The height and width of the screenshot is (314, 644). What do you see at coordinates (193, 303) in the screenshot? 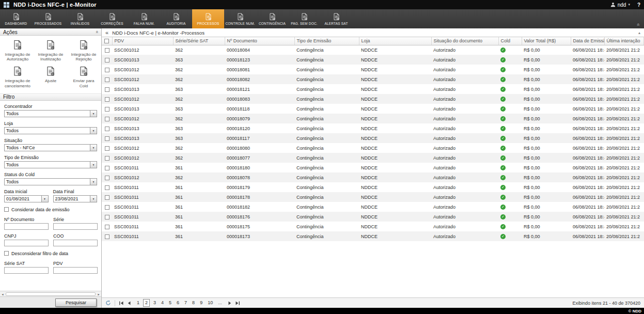
I see `page-8: 8` at bounding box center [193, 303].